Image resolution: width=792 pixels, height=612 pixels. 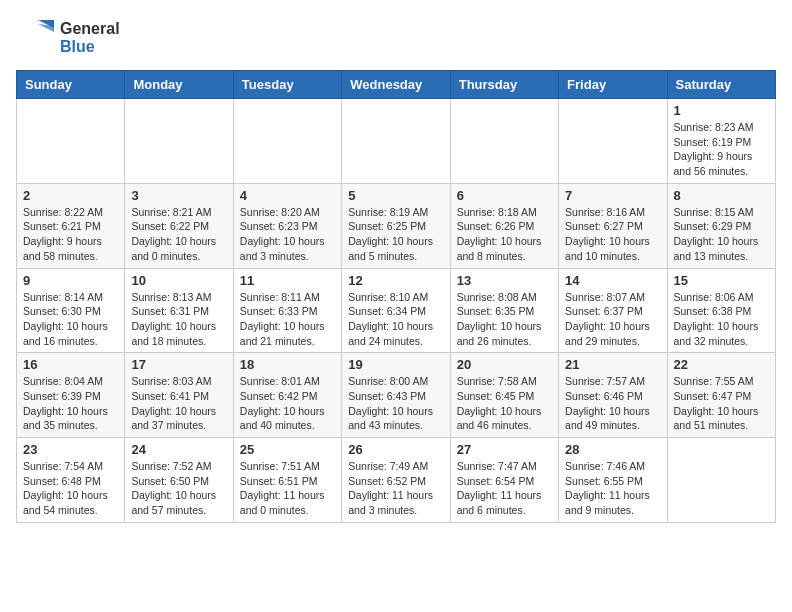 What do you see at coordinates (613, 480) in the screenshot?
I see `calendar-day-cell: 28Sunrise: 7:46 AM Sunset: 6:55 PM Dayli…` at bounding box center [613, 480].